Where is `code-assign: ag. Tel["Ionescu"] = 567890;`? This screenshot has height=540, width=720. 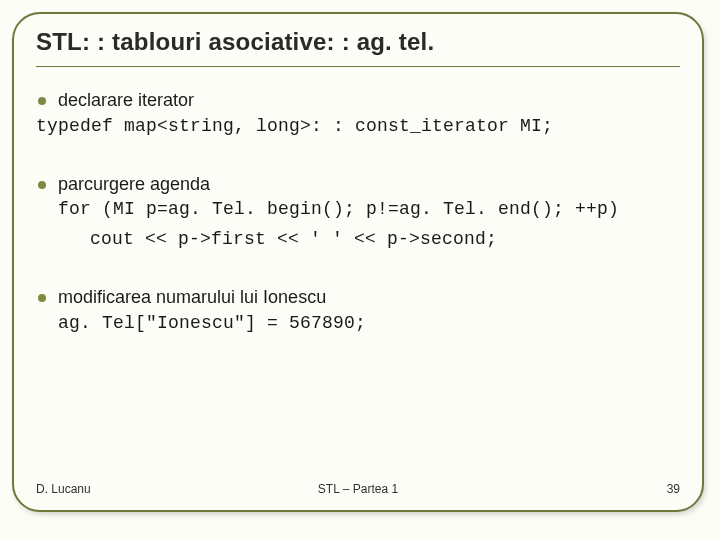
code-assign: ag. Tel["Ionescu"] = 567890; is located at coordinates (369, 324).